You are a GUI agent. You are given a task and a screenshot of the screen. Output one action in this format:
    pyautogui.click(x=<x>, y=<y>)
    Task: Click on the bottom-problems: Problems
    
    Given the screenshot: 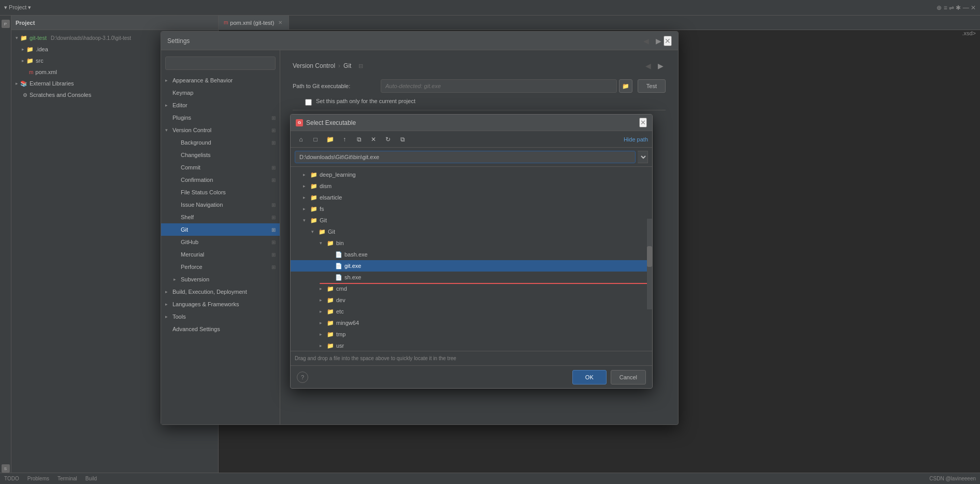 What is the action you would take?
    pyautogui.click(x=38, y=479)
    